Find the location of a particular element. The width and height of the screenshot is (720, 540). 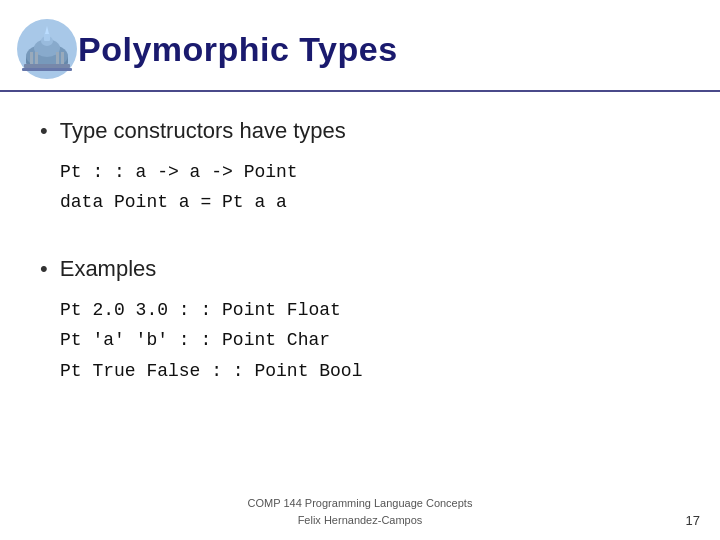

bullet-item-1: • Type constructors have types is located at coordinates (360, 132).